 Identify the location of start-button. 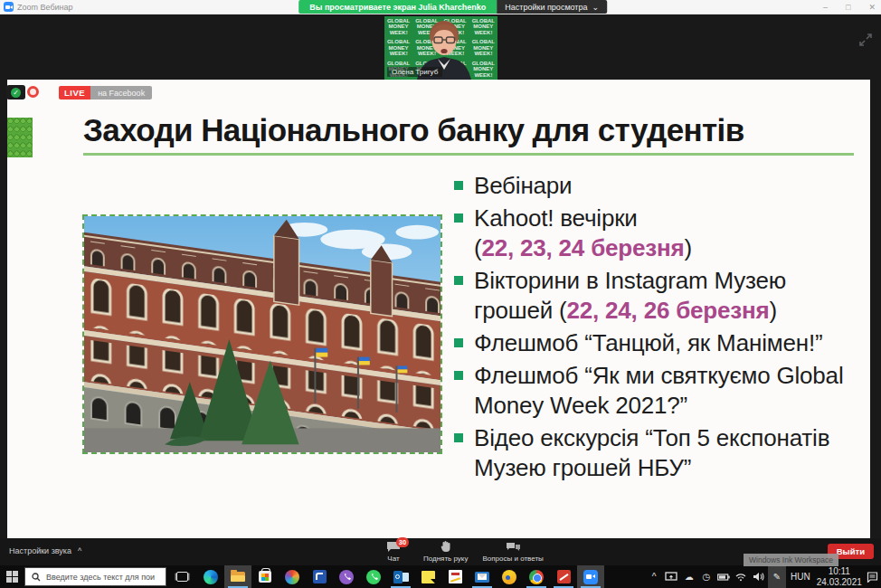
(13, 577).